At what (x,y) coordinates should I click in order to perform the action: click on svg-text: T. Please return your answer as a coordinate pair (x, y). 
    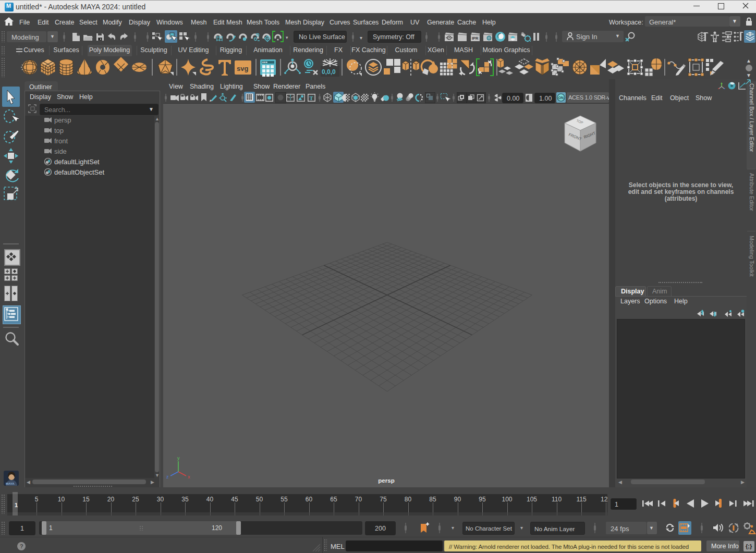
    Looking at the image, I should click on (312, 98).